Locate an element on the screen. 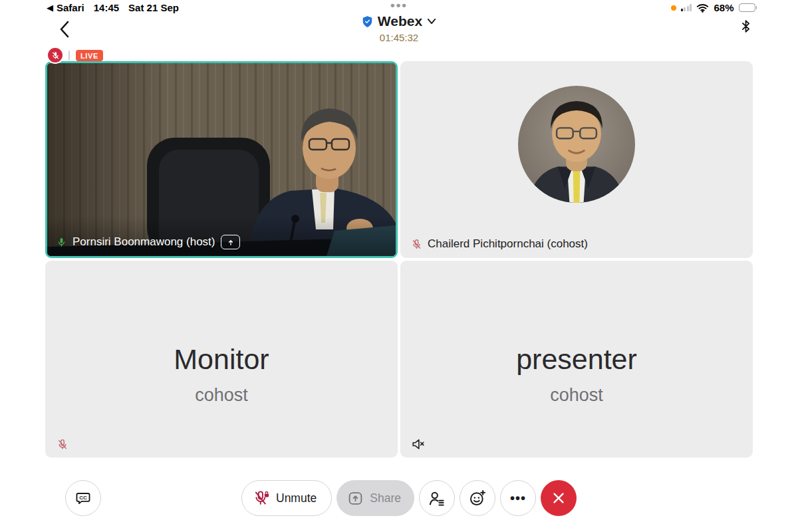 The width and height of the screenshot is (798, 532). badge-divider is located at coordinates (69, 56).